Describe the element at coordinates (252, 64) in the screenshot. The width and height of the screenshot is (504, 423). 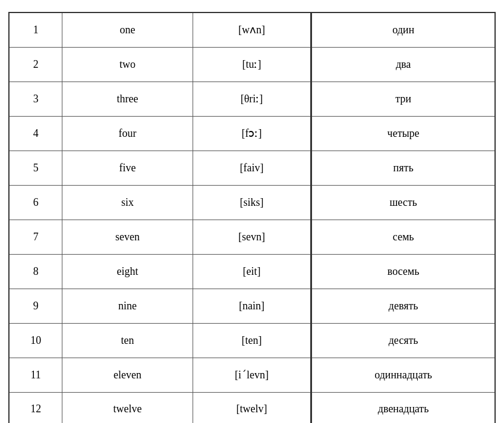
I see `table-row: 2two[tuː]два` at that location.